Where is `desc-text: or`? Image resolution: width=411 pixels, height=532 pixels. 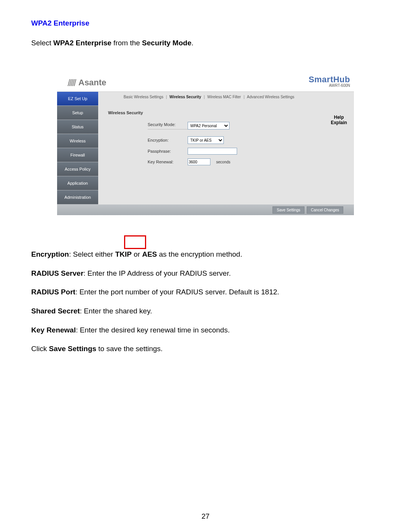
desc-text: or is located at coordinates (137, 254).